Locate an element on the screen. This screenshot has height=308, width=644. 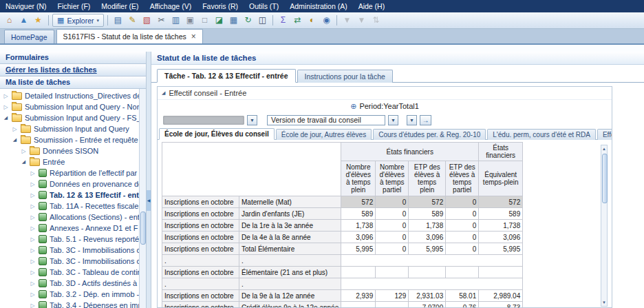
copy-icon: ▥ is located at coordinates (176, 21).